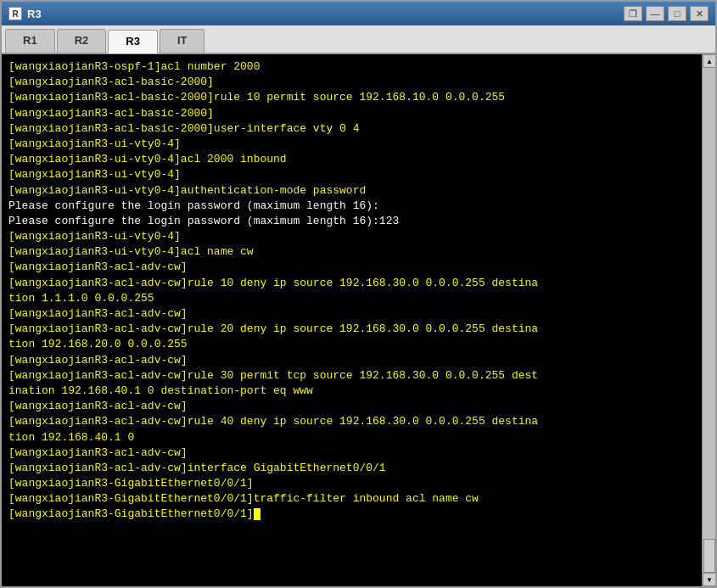 The width and height of the screenshot is (717, 588). I want to click on scroll-up-button: ▲, so click(709, 61).